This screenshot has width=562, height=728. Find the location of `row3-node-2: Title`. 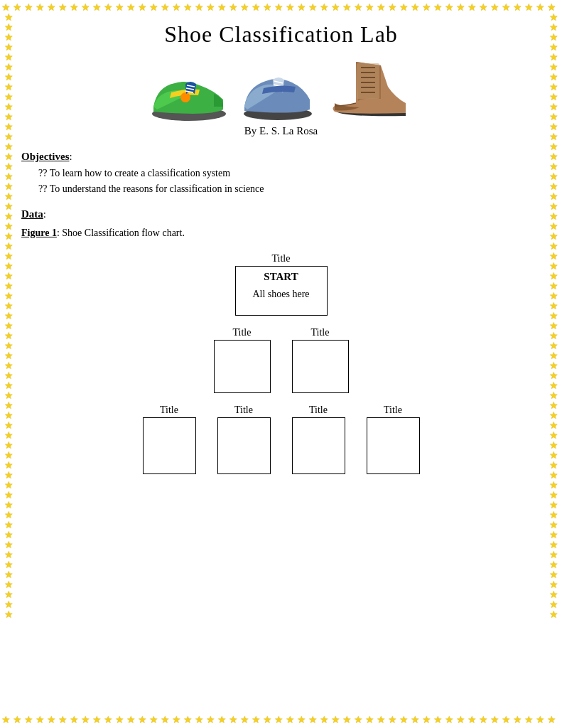

row3-node-2: Title is located at coordinates (244, 439).